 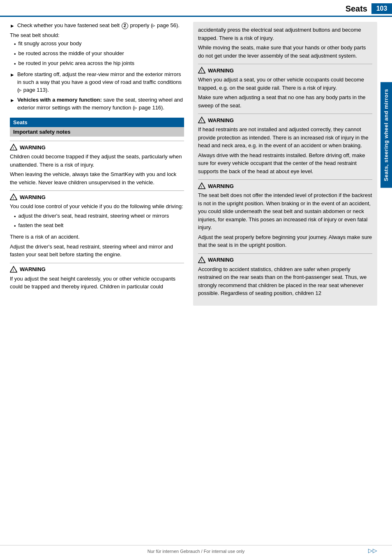 What do you see at coordinates (285, 52) in the screenshot?
I see `right-intro-2: While moving the seats, make sure that y…` at bounding box center [285, 52].